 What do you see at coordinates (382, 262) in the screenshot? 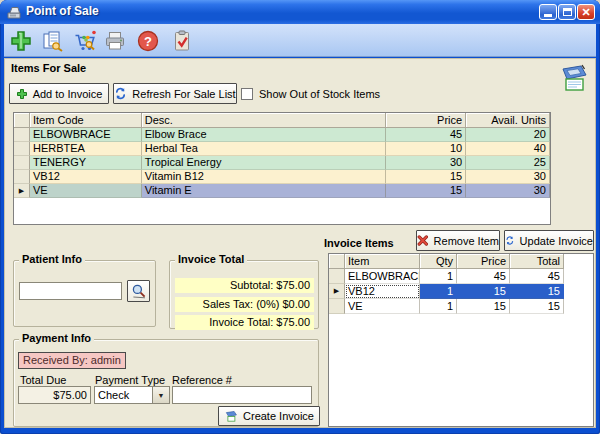
I see `column-header: Item` at bounding box center [382, 262].